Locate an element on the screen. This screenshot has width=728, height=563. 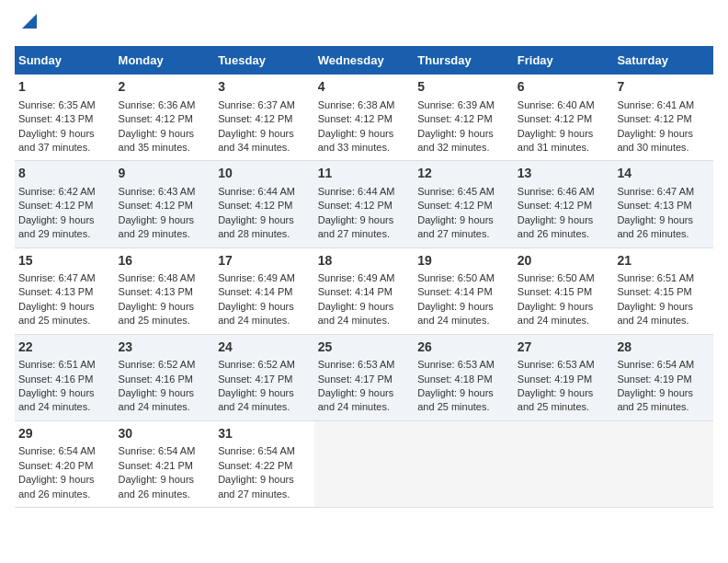
day-header-sunday: Sunday is located at coordinates (64, 61).